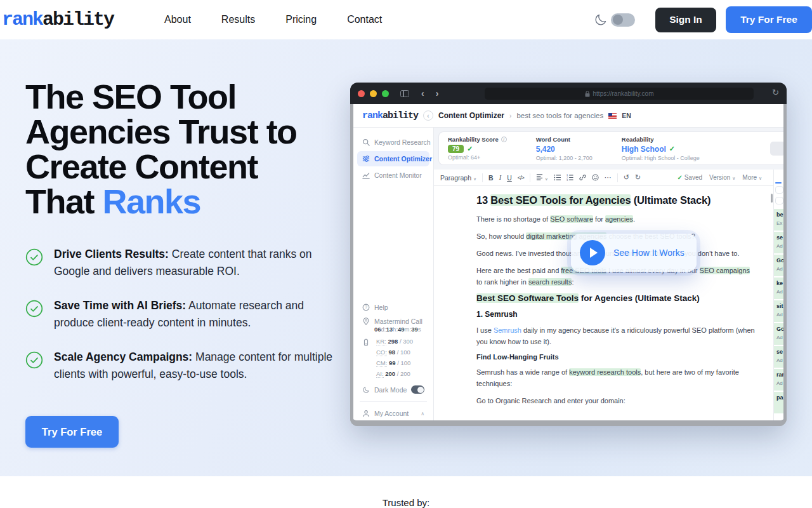  What do you see at coordinates (593, 253) in the screenshot?
I see `play-button` at bounding box center [593, 253].